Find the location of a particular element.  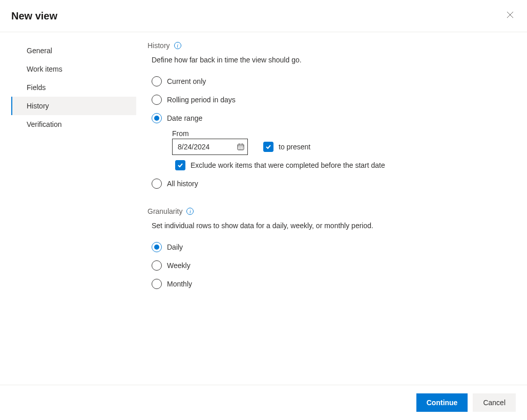

radio-monthly: Monthly is located at coordinates (334, 284).